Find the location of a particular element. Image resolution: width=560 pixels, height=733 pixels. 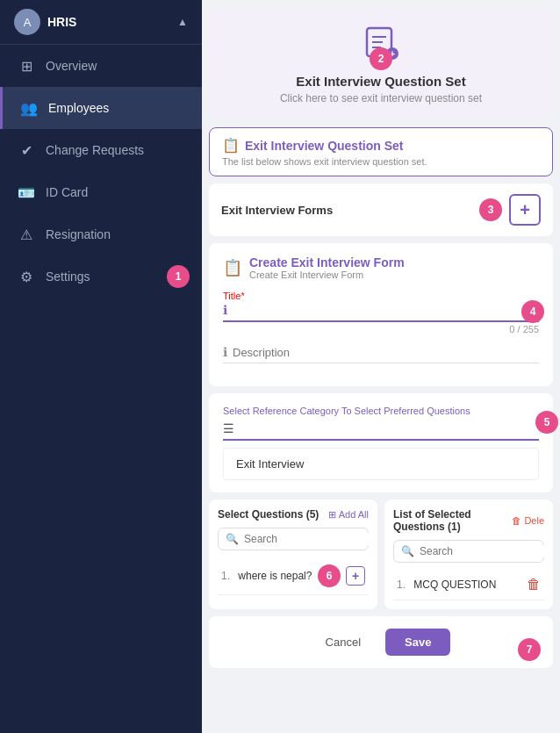

selected-questions-header: List of Selected Questions (1) 🗑 Dele is located at coordinates (469, 521).